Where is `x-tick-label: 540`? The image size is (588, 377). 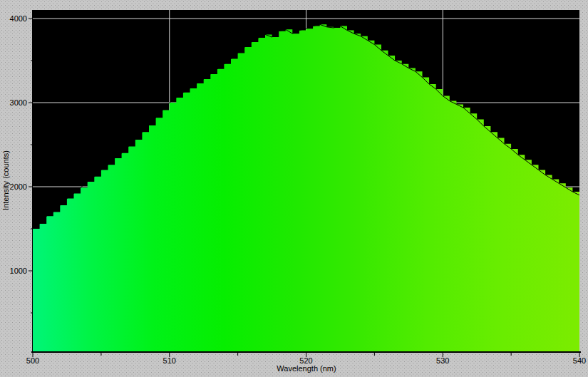
x-tick-label: 540 is located at coordinates (579, 361).